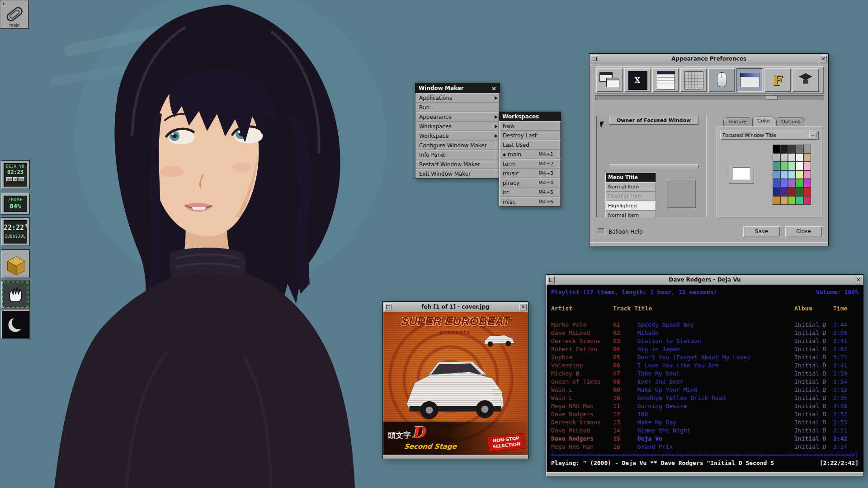 This screenshot has height=488, width=868. What do you see at coordinates (804, 231) in the screenshot?
I see `close-button: Close` at bounding box center [804, 231].